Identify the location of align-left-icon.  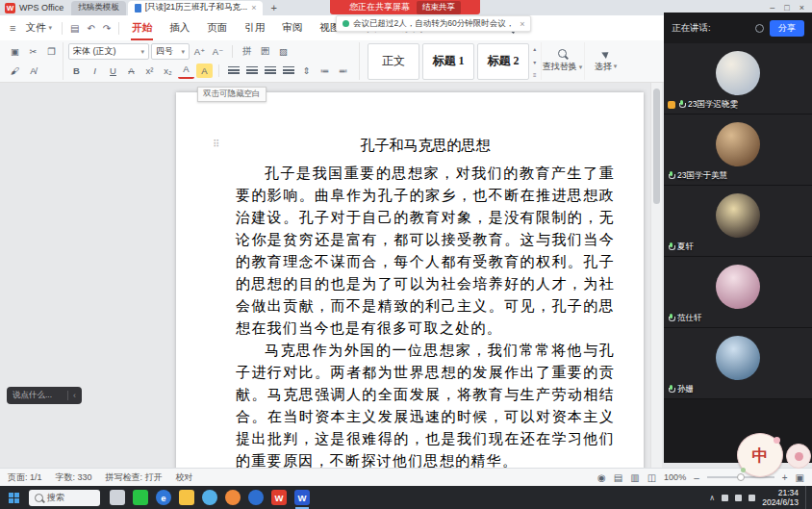
(233, 71).